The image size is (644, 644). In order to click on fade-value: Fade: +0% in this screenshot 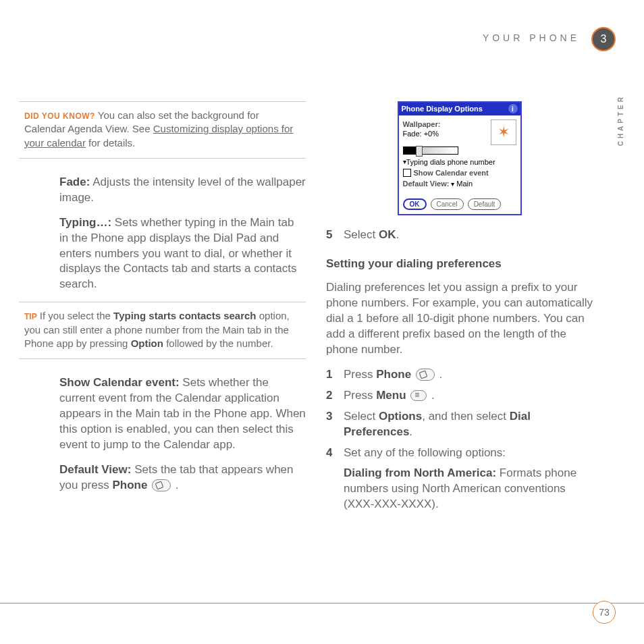, I will do `click(422, 134)`.